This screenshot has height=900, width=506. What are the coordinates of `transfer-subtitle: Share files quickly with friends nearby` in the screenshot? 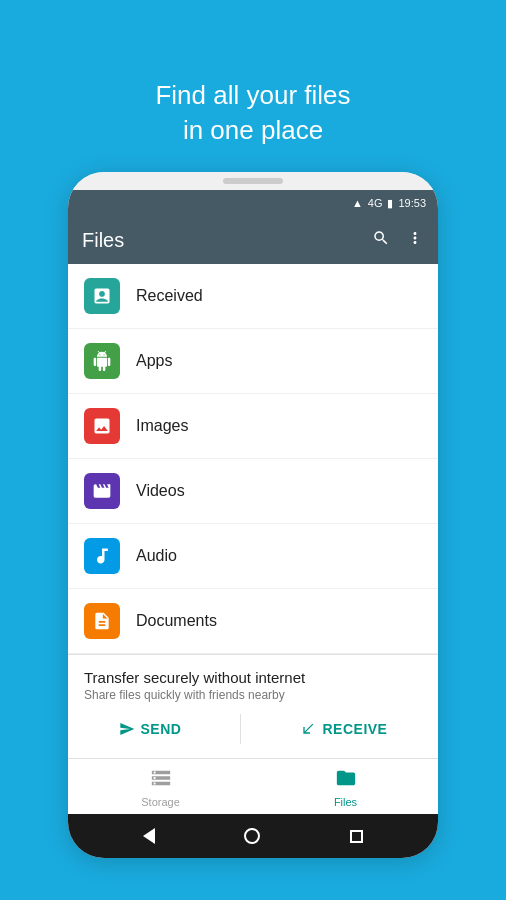 It's located at (253, 695).